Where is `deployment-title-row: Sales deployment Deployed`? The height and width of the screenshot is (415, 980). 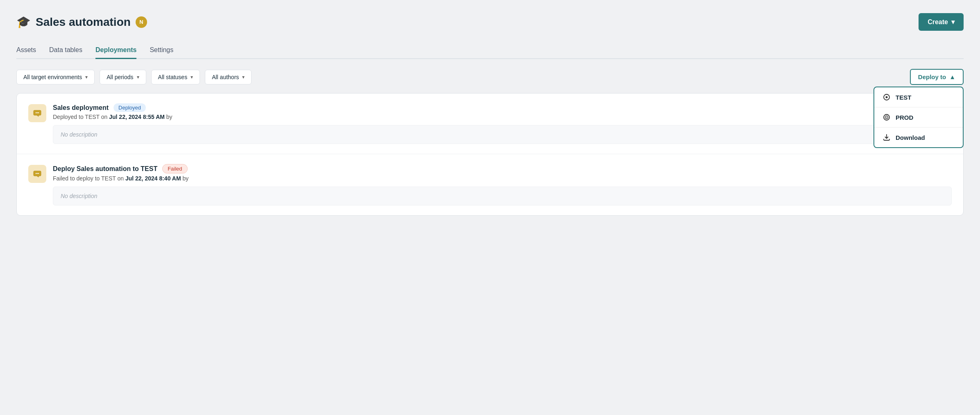 deployment-title-row: Sales deployment Deployed is located at coordinates (502, 107).